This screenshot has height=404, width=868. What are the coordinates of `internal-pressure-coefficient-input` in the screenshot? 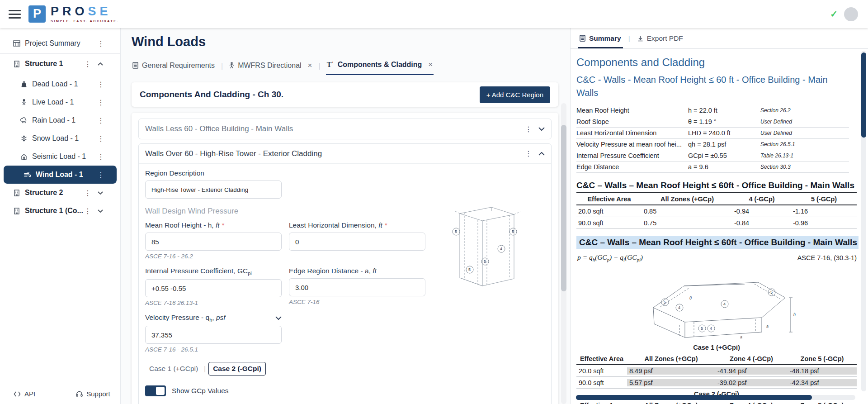 It's located at (213, 288).